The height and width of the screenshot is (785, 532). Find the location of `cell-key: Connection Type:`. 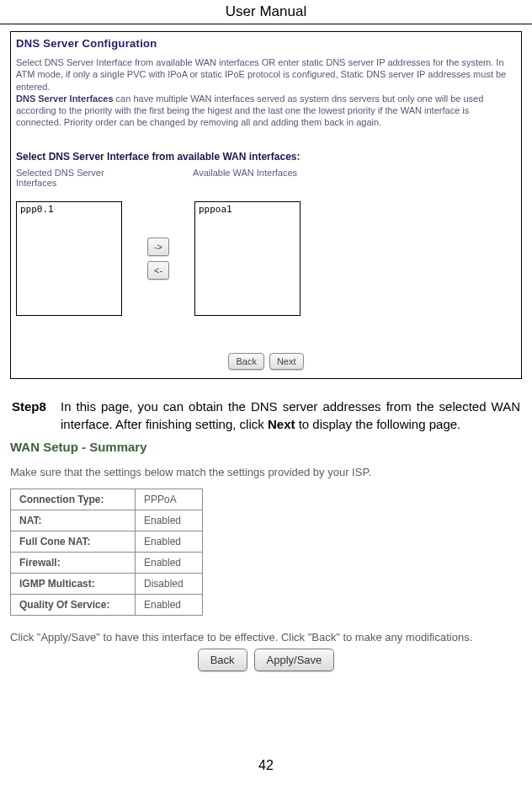

cell-key: Connection Type: is located at coordinates (73, 499).